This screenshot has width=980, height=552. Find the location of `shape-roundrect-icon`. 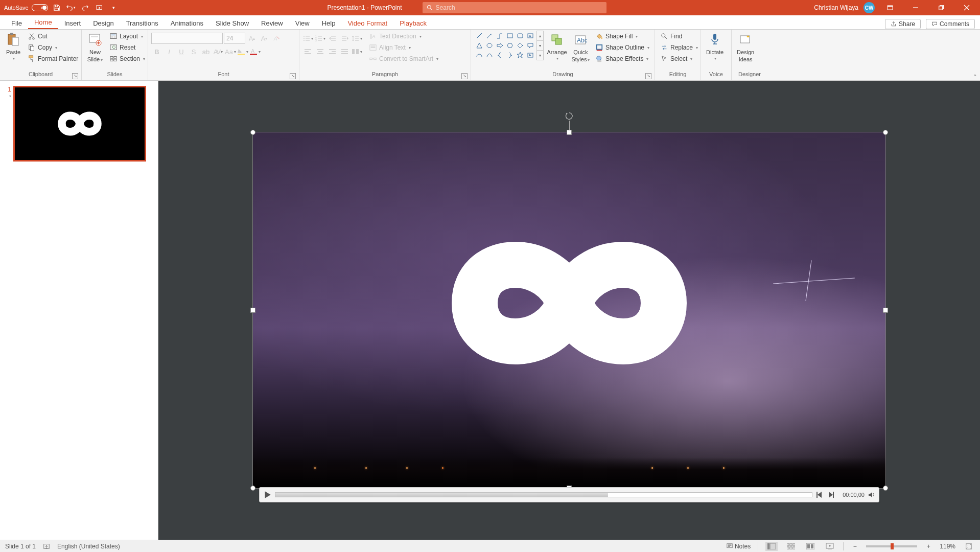

shape-roundrect-icon is located at coordinates (520, 36).